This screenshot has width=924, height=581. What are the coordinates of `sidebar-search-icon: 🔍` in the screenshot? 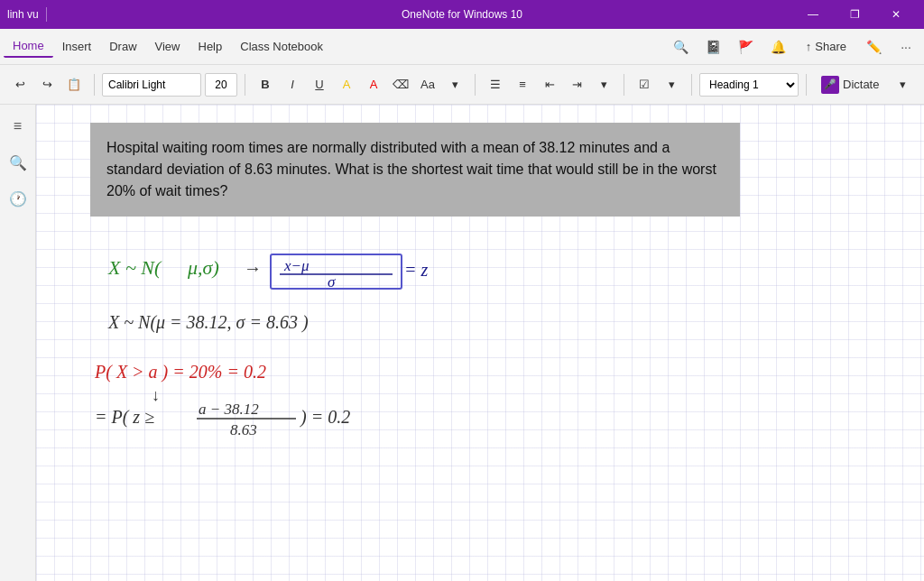 It's located at (18, 162).